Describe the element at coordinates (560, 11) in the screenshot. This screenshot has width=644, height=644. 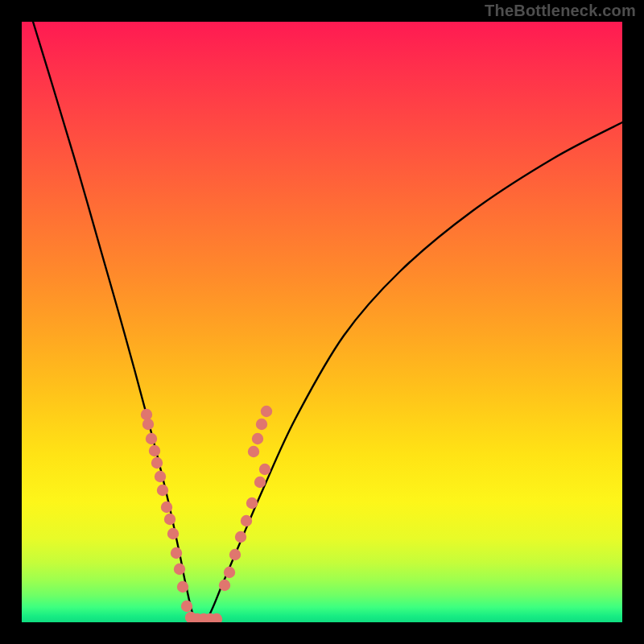
I see `watermark-text: TheBottleneck.com` at that location.